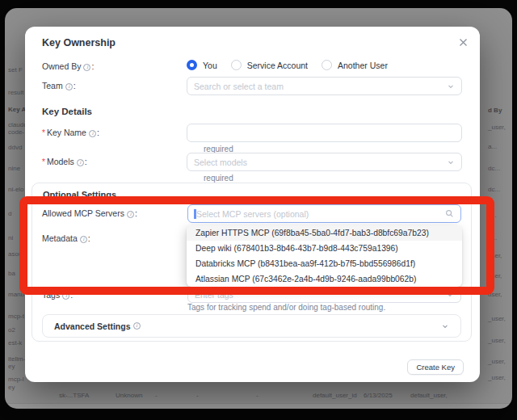 The width and height of the screenshot is (517, 420). I want to click on advanced-settings-heading: Advanced Settings, so click(92, 326).